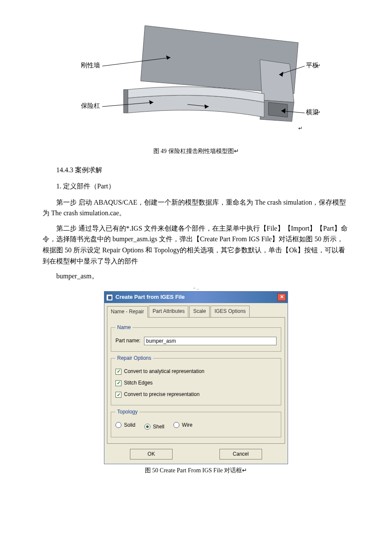 This screenshot has height=555, width=392. I want to click on checkbox-analytical-label: Convert to analytical representation, so click(164, 372).